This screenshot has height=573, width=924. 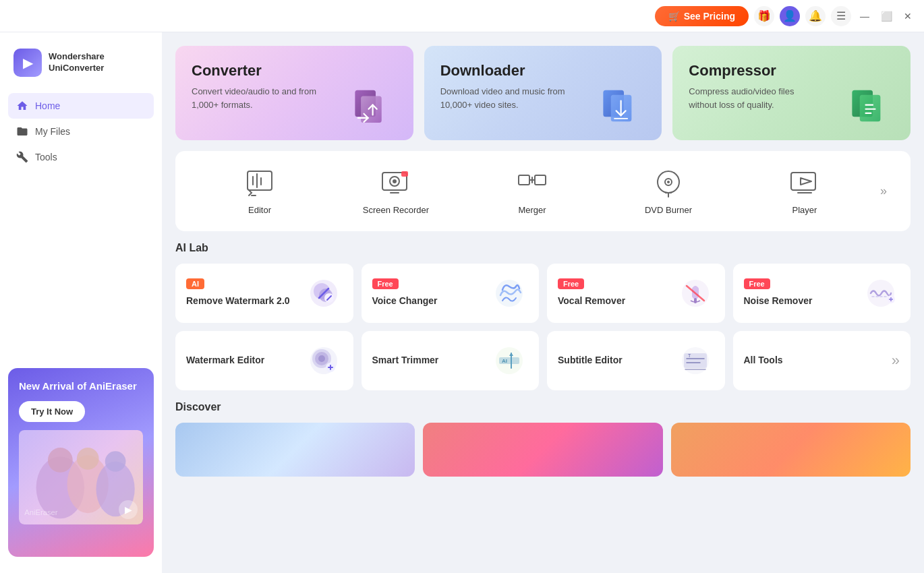 I want to click on tool-screen-recorder: Screen Recorder, so click(x=396, y=191).